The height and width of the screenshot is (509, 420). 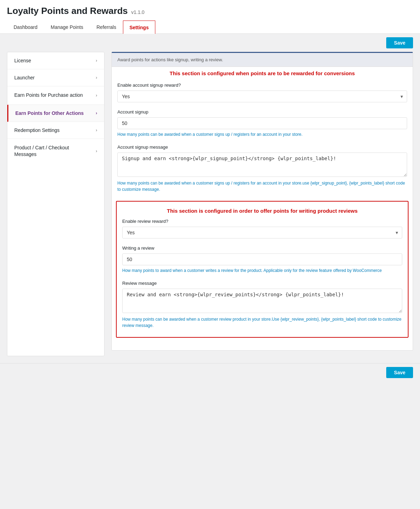 What do you see at coordinates (262, 211) in the screenshot?
I see `review-annotation: This section is configured in order to o…` at bounding box center [262, 211].